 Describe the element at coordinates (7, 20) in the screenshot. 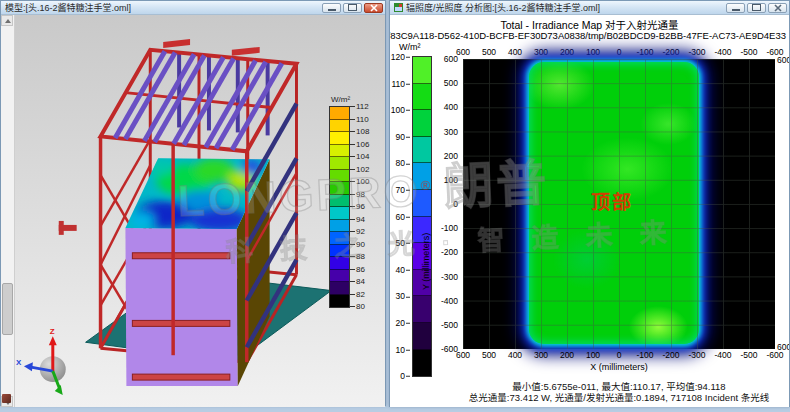

I see `scroll-up-icon` at that location.